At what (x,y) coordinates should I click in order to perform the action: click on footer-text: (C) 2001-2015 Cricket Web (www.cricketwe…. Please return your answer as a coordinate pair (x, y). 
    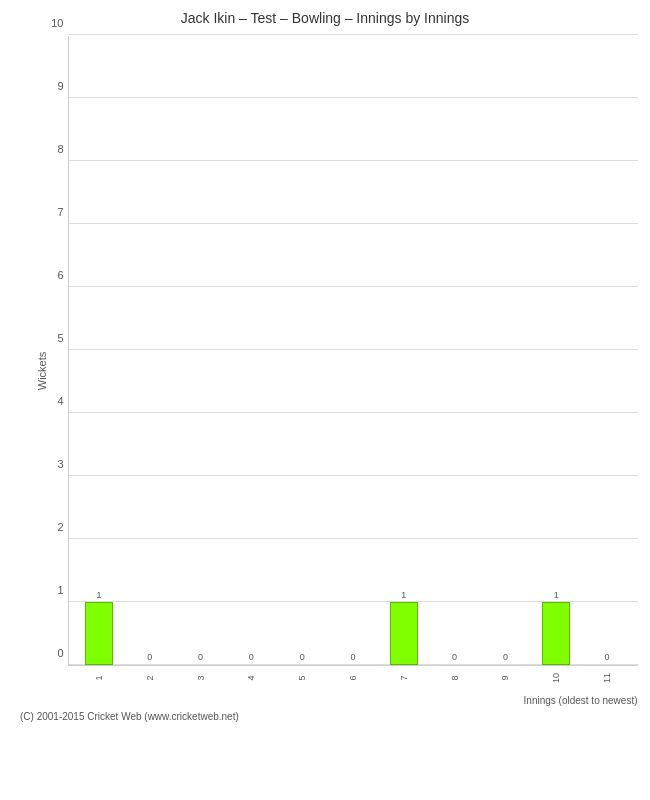
    Looking at the image, I should click on (130, 716).